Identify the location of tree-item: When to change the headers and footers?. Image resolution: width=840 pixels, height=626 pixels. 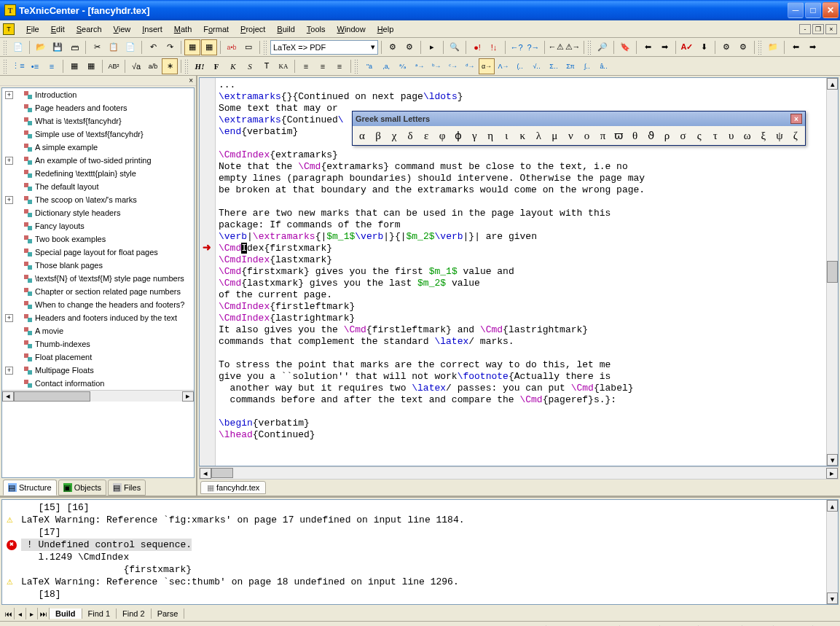
(98, 305).